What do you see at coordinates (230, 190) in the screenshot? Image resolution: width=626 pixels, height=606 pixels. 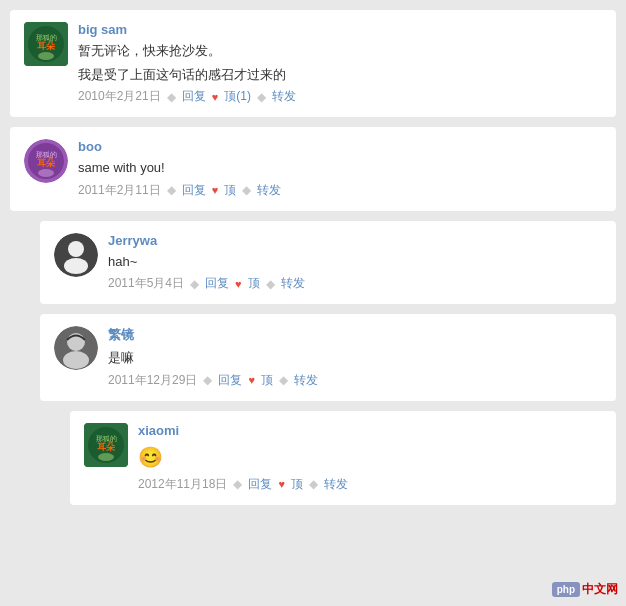 I see `top-link-boo: 顶` at bounding box center [230, 190].